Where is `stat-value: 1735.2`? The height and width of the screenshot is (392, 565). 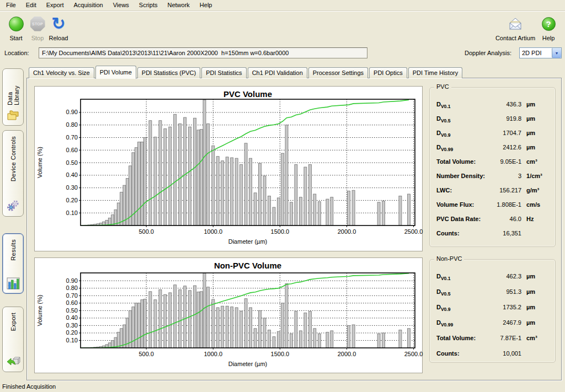
stat-value: 1735.2 is located at coordinates (503, 307).